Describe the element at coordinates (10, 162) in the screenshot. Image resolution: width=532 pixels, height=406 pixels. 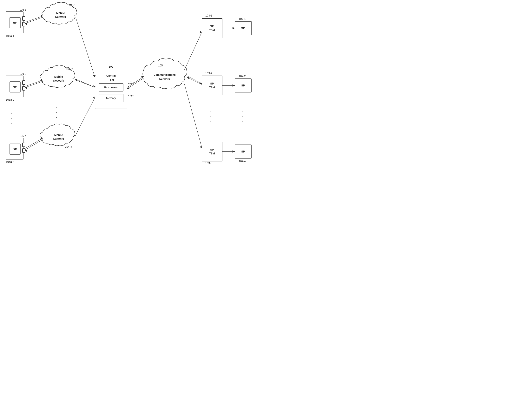
I see `ref-106a-n: 106a-n` at that location.